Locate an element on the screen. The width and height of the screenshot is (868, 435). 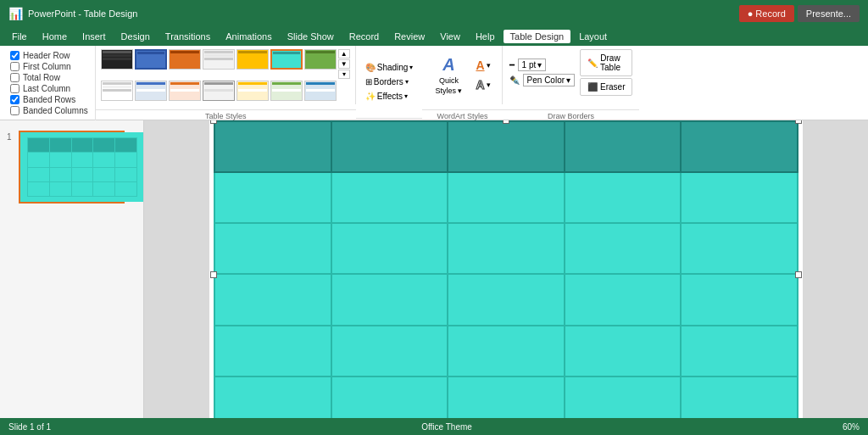
scroll-up: ▲ is located at coordinates (344, 54).